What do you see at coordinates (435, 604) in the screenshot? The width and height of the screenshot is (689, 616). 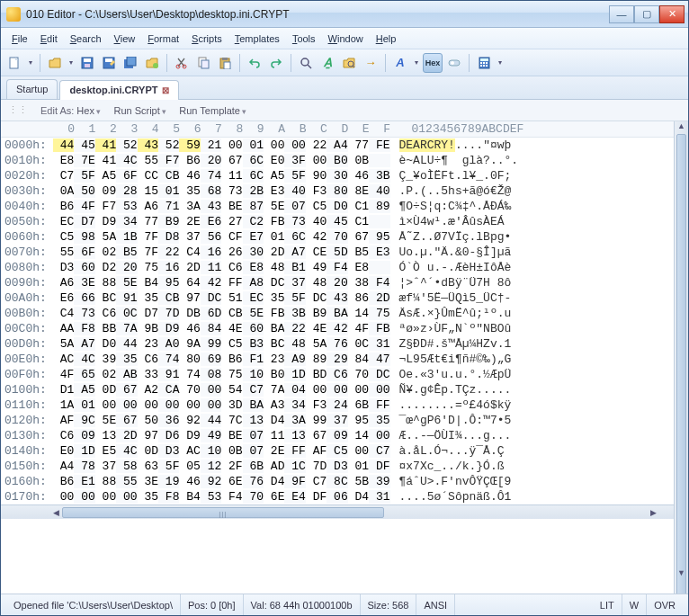 I see `status-encoding: ANSI` at bounding box center [435, 604].